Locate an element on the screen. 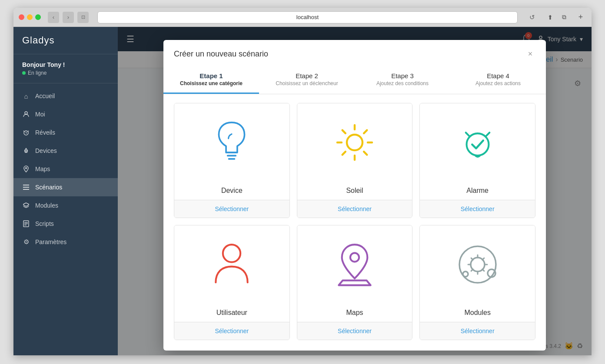 The image size is (605, 364). category-card-utilisateur: Utilisateur Sélectionner is located at coordinates (232, 282).